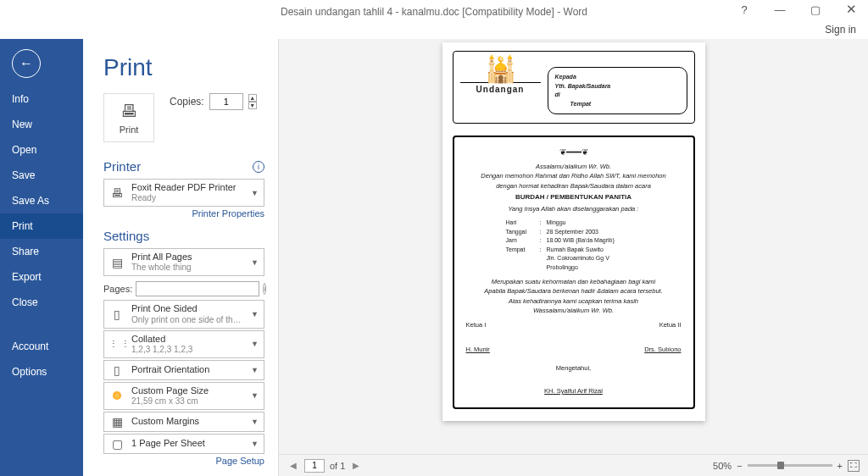  What do you see at coordinates (42, 150) in the screenshot?
I see `sidebar-item-open: Open` at bounding box center [42, 150].